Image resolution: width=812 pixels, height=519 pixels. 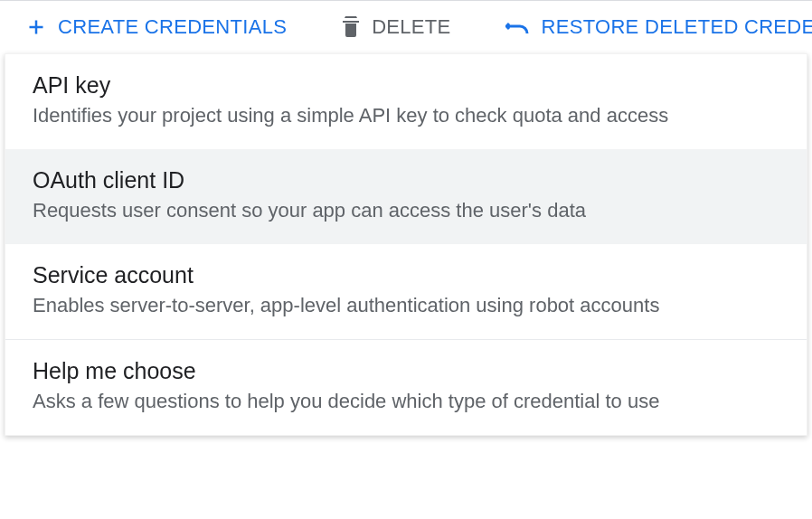 I want to click on dropdown-item-title: Help me choose, so click(x=406, y=371).